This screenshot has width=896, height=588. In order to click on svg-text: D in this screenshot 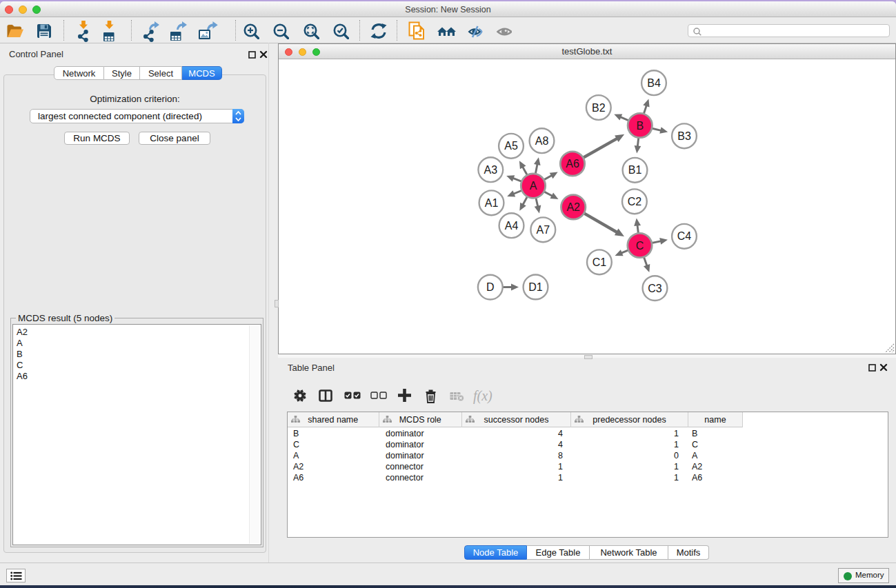, I will do `click(490, 287)`.